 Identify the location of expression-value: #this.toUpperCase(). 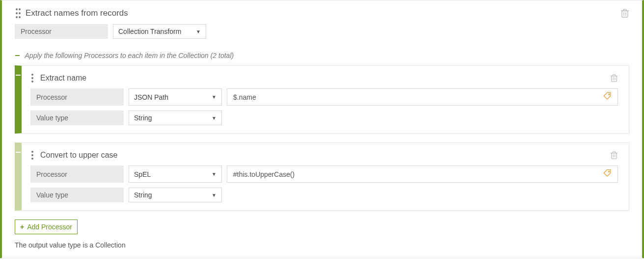
(264, 174).